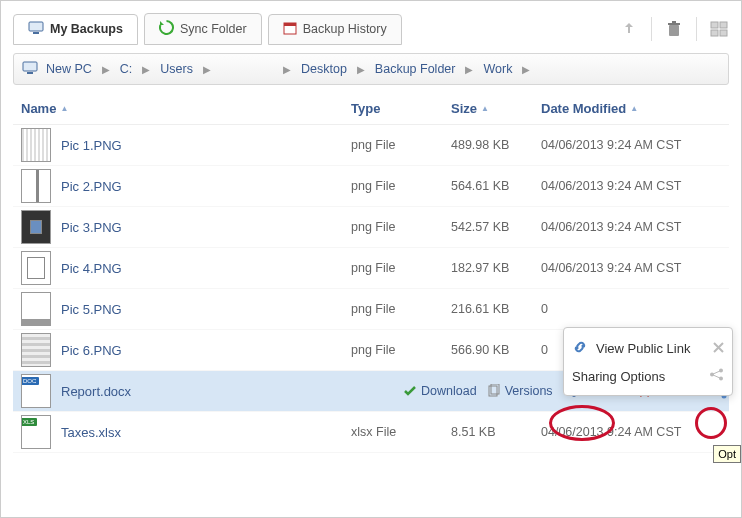 The width and height of the screenshot is (742, 518). What do you see at coordinates (496, 227) in the screenshot?
I see `file-size: 542.57 KB` at bounding box center [496, 227].